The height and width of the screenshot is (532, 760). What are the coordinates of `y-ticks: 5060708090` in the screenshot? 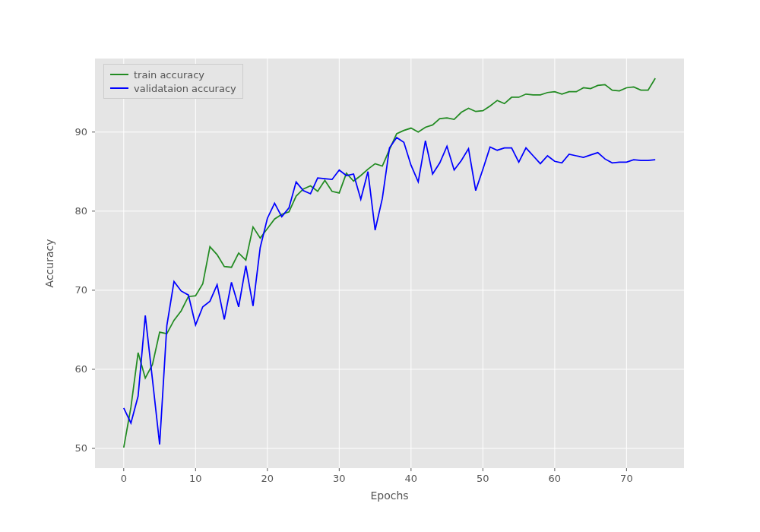 It's located at (85, 290).